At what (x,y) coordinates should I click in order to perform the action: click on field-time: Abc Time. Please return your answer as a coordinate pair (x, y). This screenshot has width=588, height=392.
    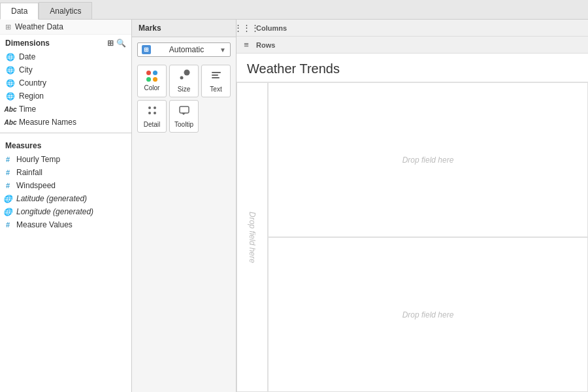
    Looking at the image, I should click on (65, 109).